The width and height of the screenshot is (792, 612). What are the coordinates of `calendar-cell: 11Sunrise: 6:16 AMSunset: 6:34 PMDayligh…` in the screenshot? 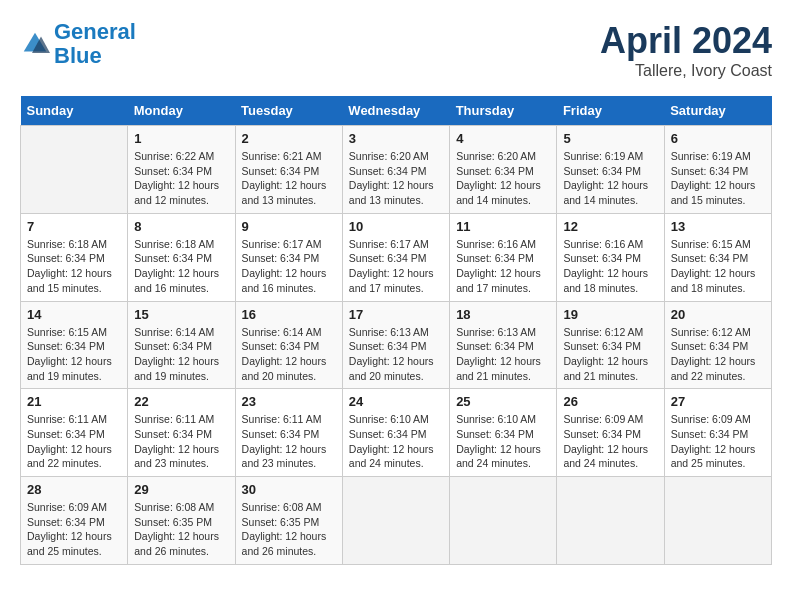 It's located at (504, 257).